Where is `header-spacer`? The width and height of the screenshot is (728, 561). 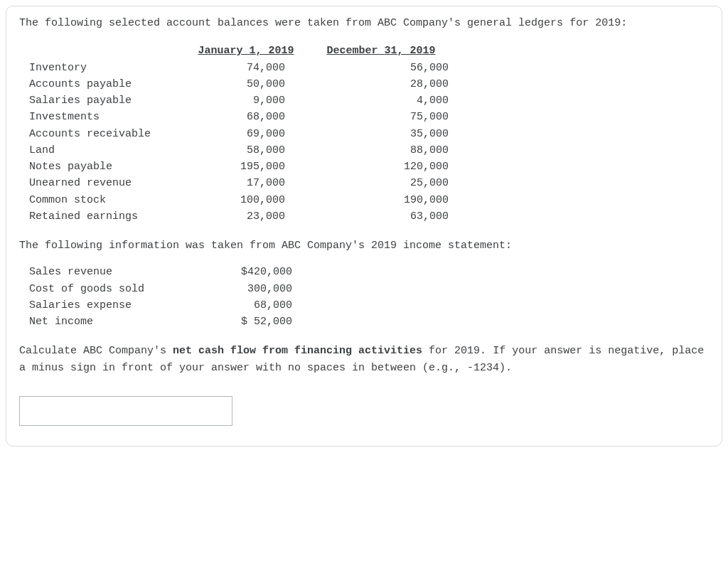 header-spacer is located at coordinates (104, 51).